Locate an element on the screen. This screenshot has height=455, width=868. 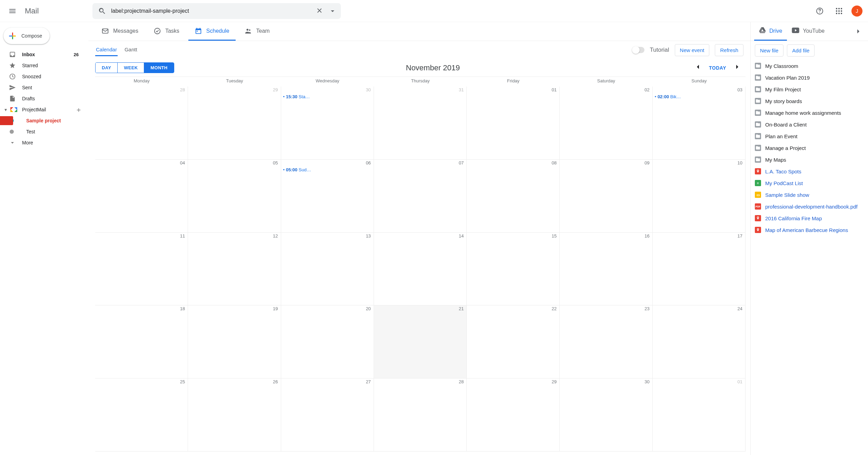
compose-button: Compose is located at coordinates (27, 36).